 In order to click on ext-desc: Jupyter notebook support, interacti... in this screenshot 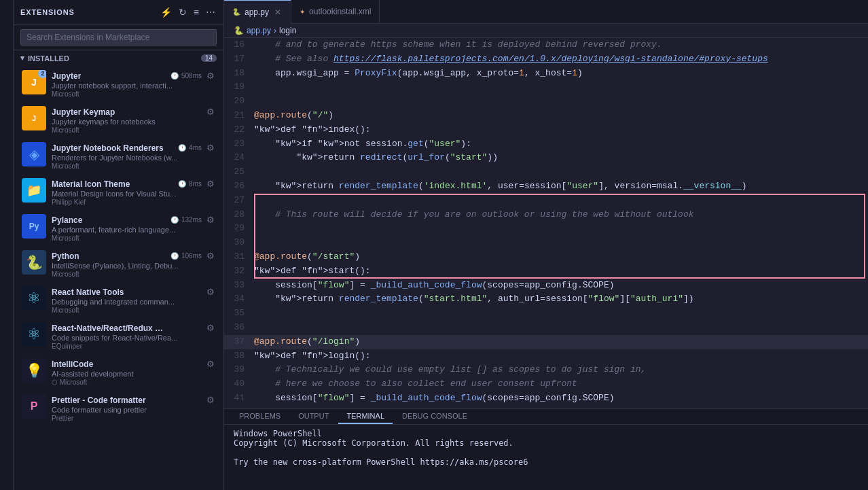, I will do `click(133, 86)`.